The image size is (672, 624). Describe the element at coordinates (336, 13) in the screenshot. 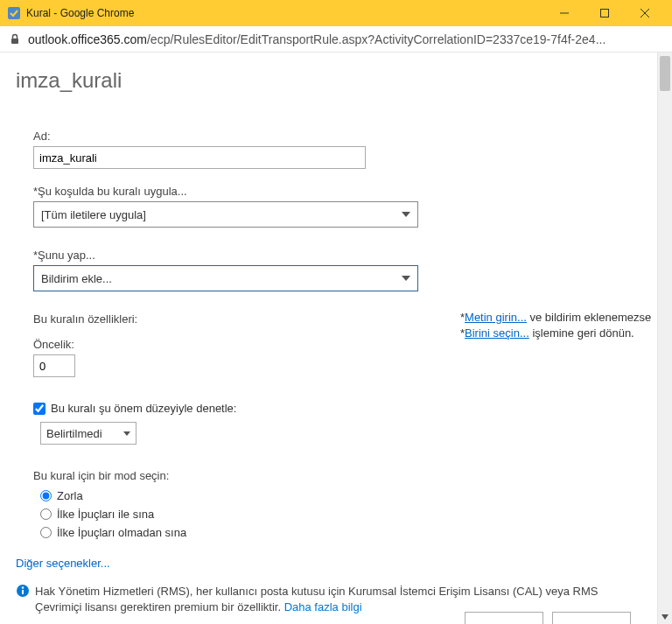

I see `chrome-titlebar: Kural - Google Chrome` at that location.